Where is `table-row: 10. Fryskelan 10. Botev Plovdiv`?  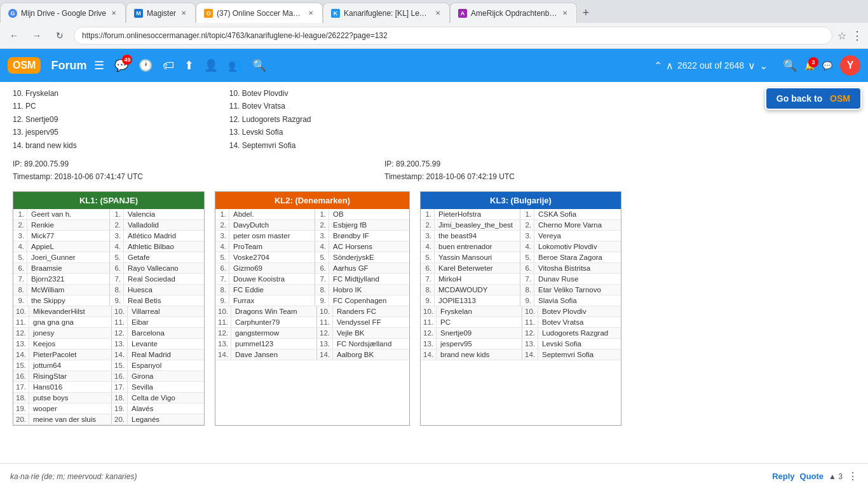
table-row: 10. Fryskelan 10. Botev Plovdiv is located at coordinates (521, 311).